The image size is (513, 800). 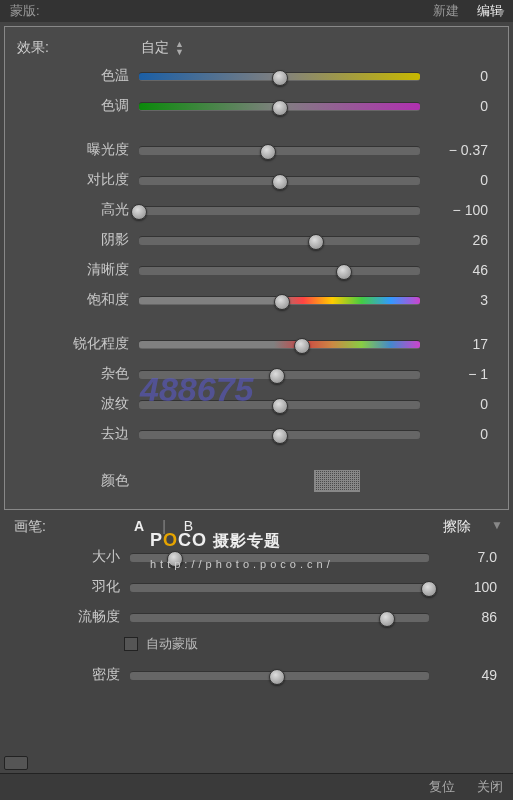 I want to click on slider-defringe: 去边0, so click(x=254, y=434).